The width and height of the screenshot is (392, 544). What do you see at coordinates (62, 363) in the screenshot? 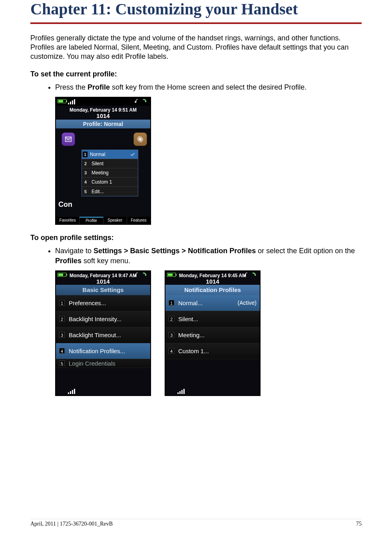
I see `row-index: 5` at bounding box center [62, 363].